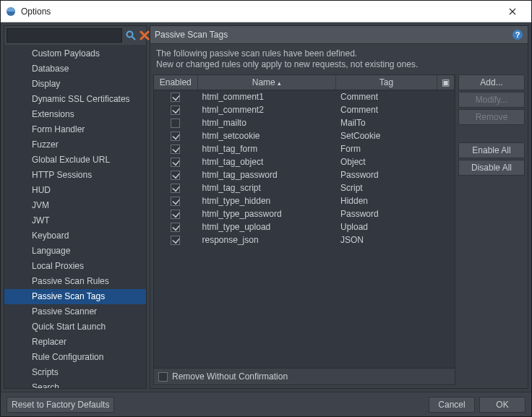 The height and width of the screenshot is (417, 532). What do you see at coordinates (387, 82) in the screenshot?
I see `col-tag: Tag` at bounding box center [387, 82].